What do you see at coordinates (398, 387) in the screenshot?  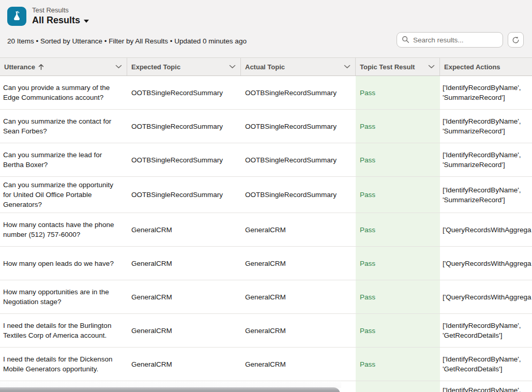 I see `cell-topic-test-result` at bounding box center [398, 387].